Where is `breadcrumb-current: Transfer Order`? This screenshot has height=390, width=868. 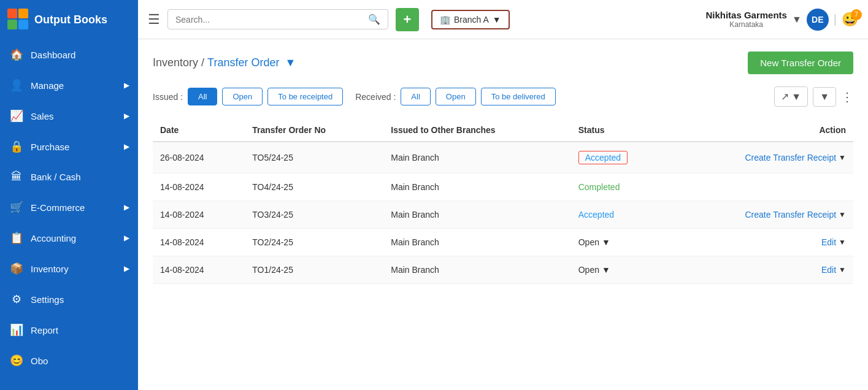 breadcrumb-current: Transfer Order is located at coordinates (243, 63).